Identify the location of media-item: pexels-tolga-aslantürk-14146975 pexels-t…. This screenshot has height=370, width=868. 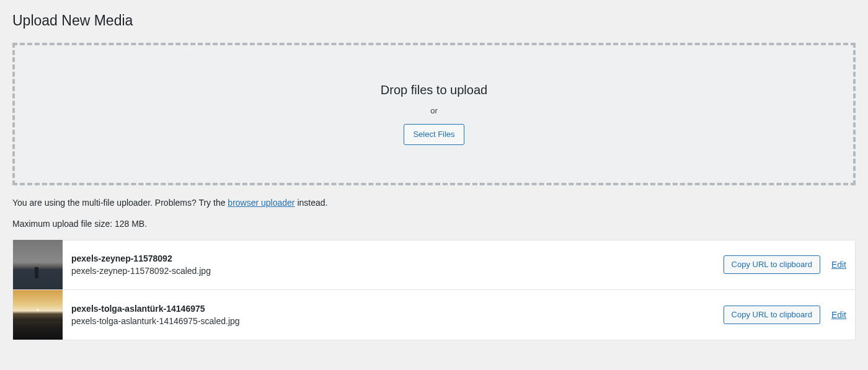
(434, 315).